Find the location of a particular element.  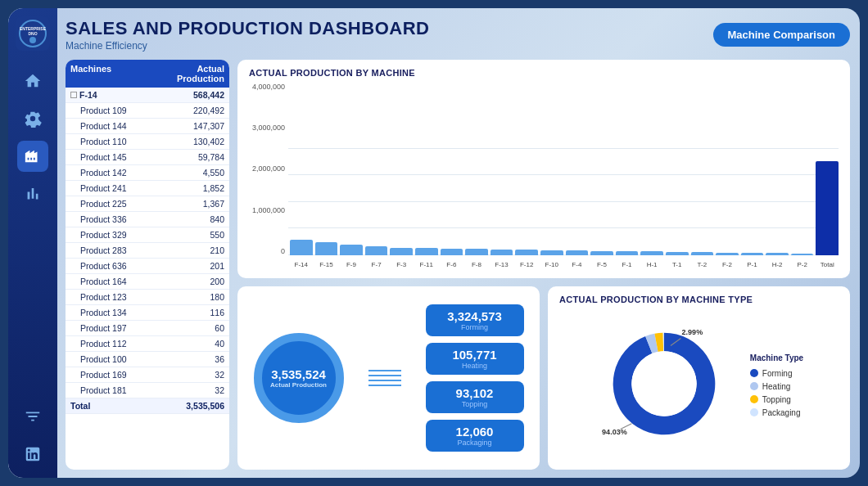

x-axis-label: P-1 is located at coordinates (752, 265).